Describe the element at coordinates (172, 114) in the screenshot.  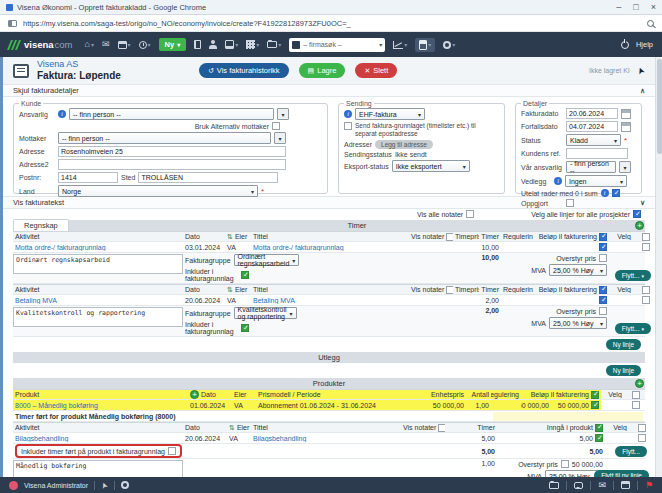
I see `ansvarlig-select: -- finn person --` at that location.